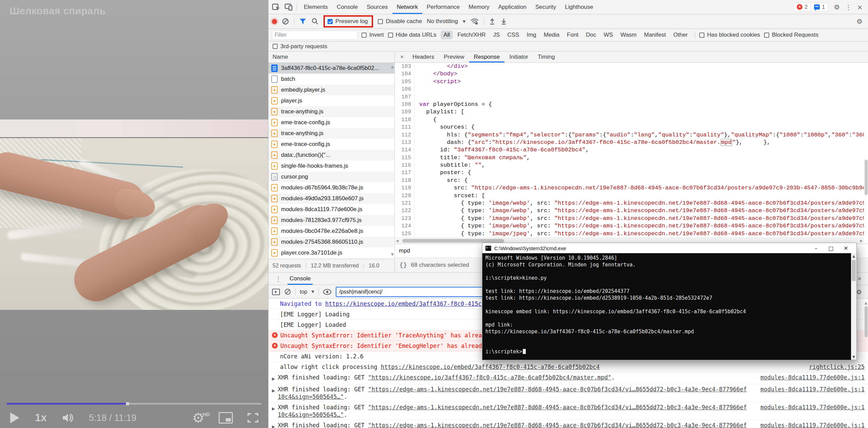 The width and height of the screenshot is (868, 428). I want to click on request-row: data:,(function(){"..., so click(331, 155).